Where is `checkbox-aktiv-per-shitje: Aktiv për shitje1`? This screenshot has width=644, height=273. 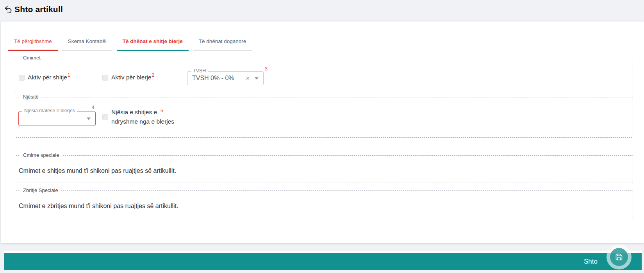 checkbox-aktiv-per-shitje: Aktiv për shitje1 is located at coordinates (45, 77).